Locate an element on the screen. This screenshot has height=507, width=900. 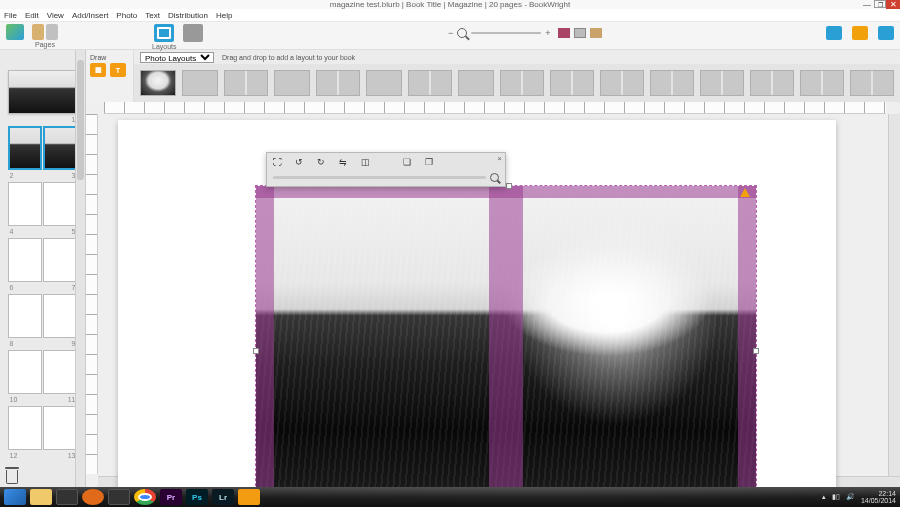
restore-button: ❐ is located at coordinates (880, 4).